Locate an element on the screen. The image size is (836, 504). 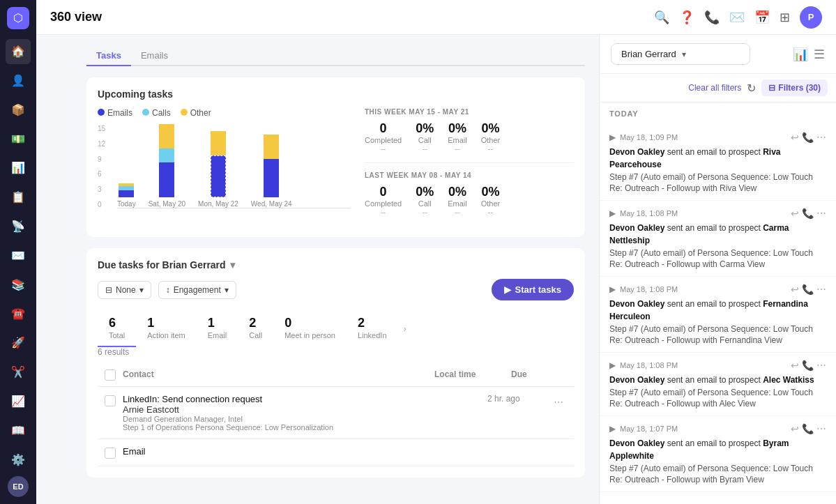
call-icon-3: 📞 is located at coordinates (807, 365).